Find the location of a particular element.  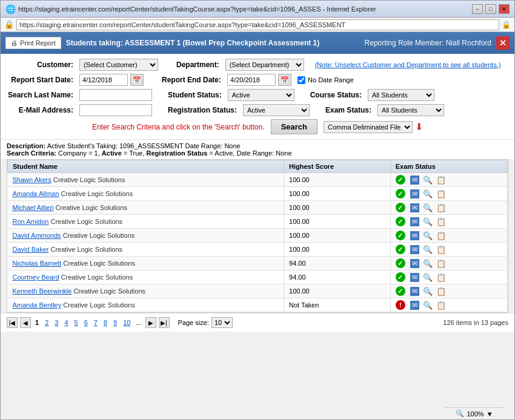

table-row: David Ammonds Creative Logic Solutions10… is located at coordinates (258, 236).